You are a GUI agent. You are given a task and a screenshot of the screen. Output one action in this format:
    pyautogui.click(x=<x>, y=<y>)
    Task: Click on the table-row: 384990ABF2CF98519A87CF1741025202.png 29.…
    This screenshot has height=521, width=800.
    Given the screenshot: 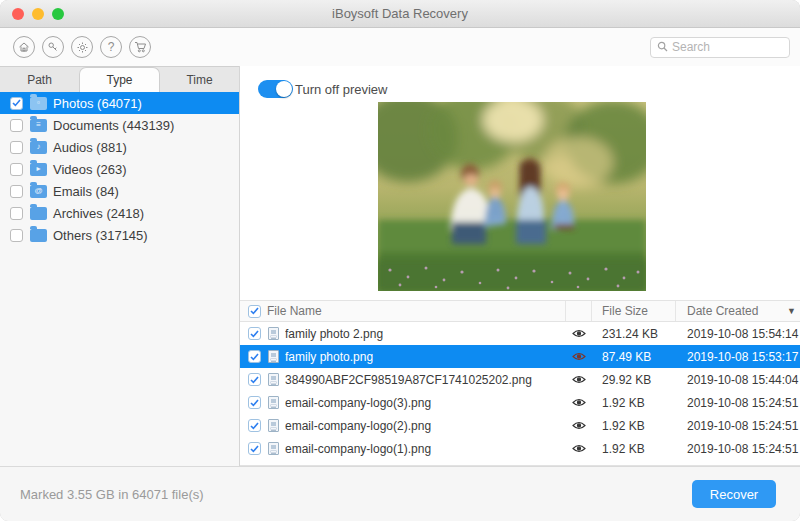 What is the action you would take?
    pyautogui.click(x=520, y=380)
    